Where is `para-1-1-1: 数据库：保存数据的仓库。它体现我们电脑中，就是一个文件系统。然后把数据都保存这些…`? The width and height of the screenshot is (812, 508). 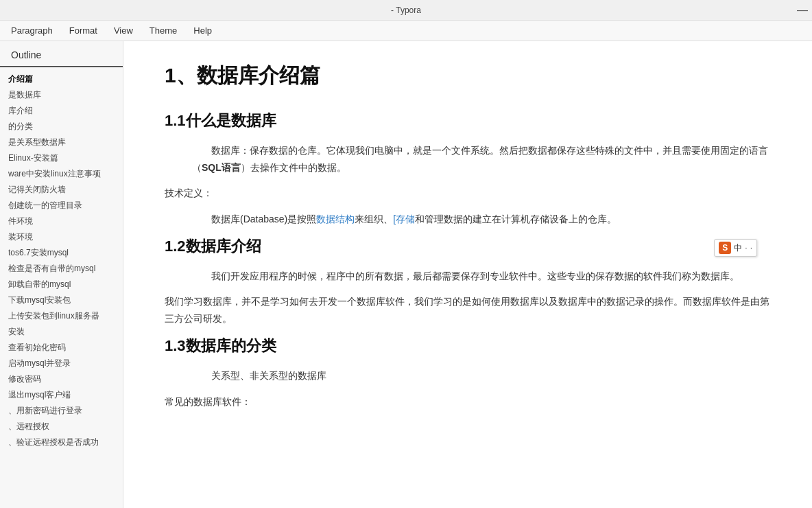
para-1-1-1: 数据库：保存数据的仓库。它体现我们电脑中，就是一个文件系统。然后把数据都保存这些… is located at coordinates (468, 159).